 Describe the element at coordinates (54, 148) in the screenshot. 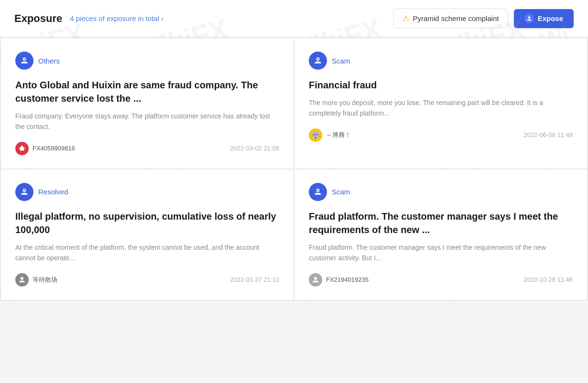

I see `card-1-author-name: FX4059909816` at that location.